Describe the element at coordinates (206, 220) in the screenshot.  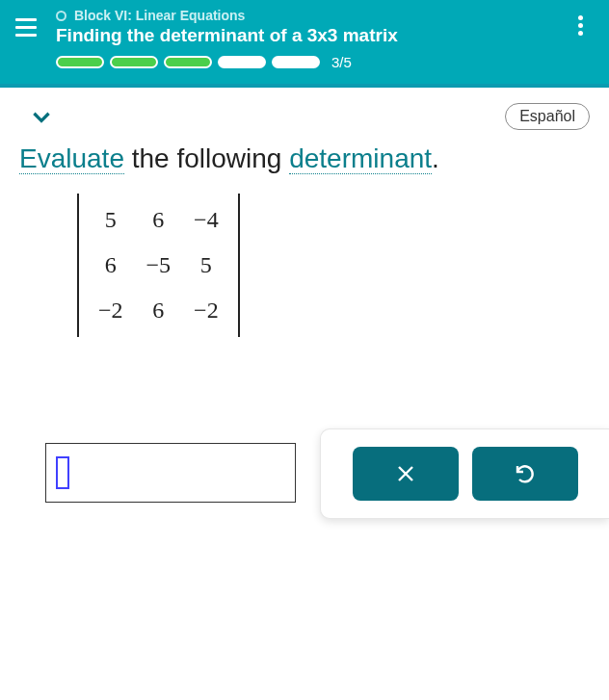
I see `matrix-cell: −4` at that location.